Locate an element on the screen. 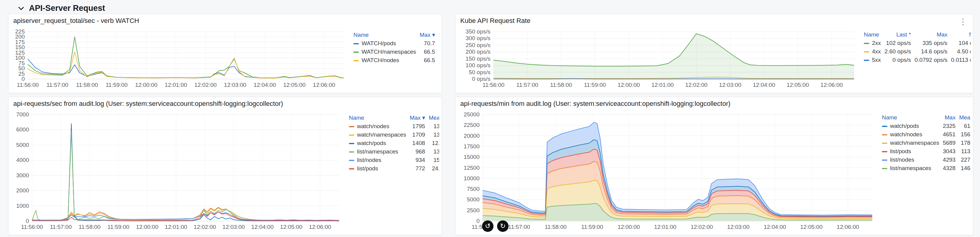 The height and width of the screenshot is (237, 980). svg-text: 2000 is located at coordinates (23, 191).